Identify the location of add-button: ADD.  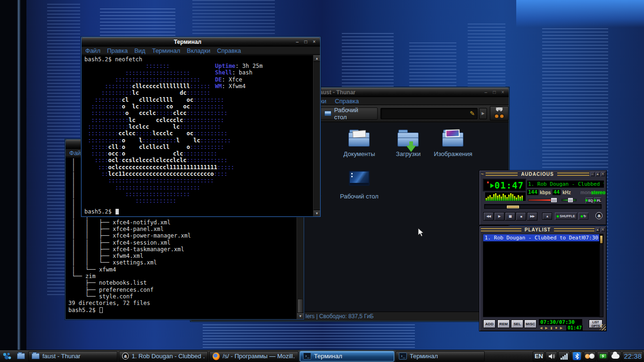
(489, 324).